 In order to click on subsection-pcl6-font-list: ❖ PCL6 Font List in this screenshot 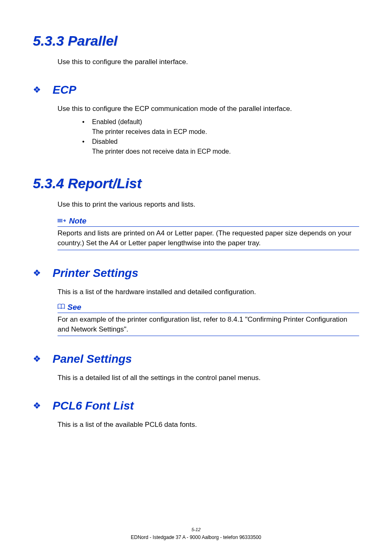, I will do `click(196, 406)`.